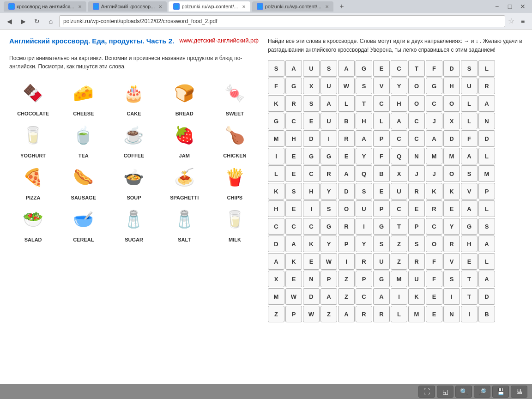 The image size is (532, 399). Describe the element at coordinates (329, 279) in the screenshot. I see `crossword-cell-12-3: P` at that location.